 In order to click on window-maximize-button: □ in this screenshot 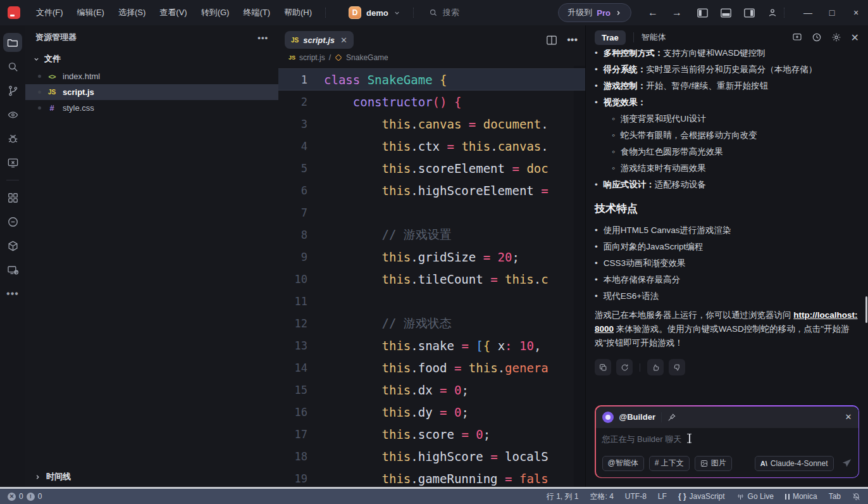, I will do `click(832, 13)`.